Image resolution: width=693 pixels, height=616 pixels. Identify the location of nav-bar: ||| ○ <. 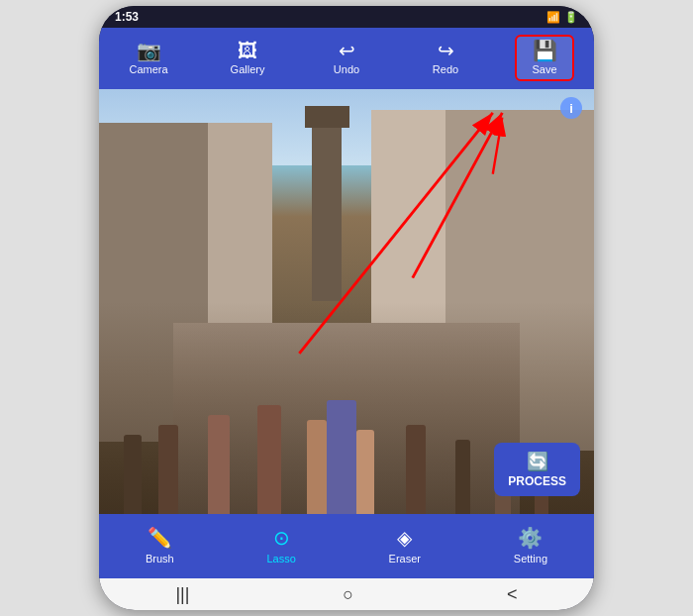
(346, 594).